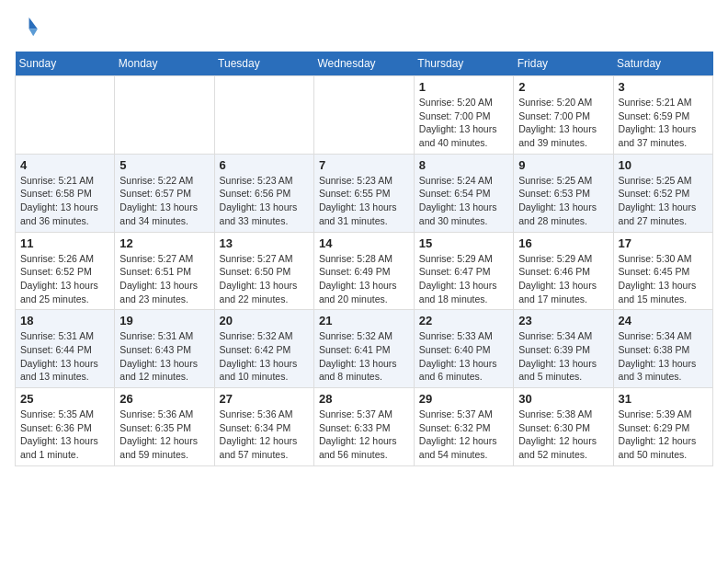  Describe the element at coordinates (164, 357) in the screenshot. I see `day-info: Sunrise: 5:31 AM Sunset: 6:43 PM Dayligh…` at that location.